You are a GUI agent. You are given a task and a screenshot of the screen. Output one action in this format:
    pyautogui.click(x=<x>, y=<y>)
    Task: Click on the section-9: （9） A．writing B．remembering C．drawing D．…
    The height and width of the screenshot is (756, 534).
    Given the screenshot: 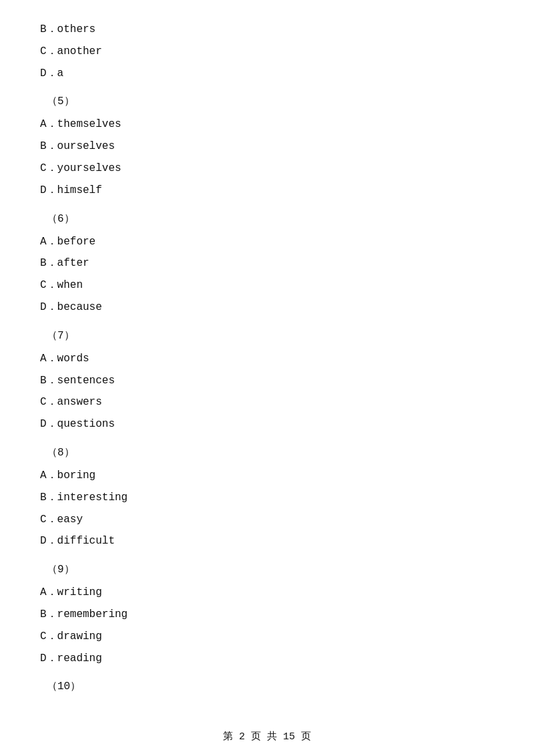 What is the action you would take?
    pyautogui.click(x=267, y=613)
    